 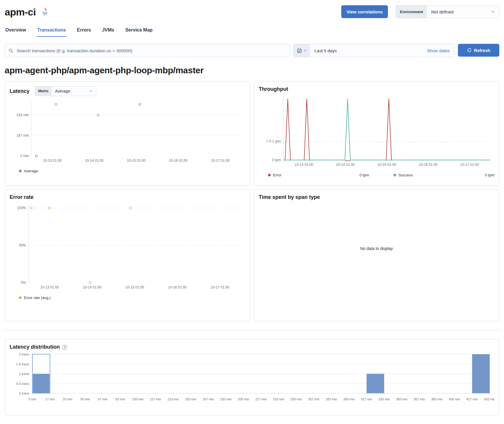 I want to click on legend-item-success: Success0 tpm, so click(x=444, y=175).